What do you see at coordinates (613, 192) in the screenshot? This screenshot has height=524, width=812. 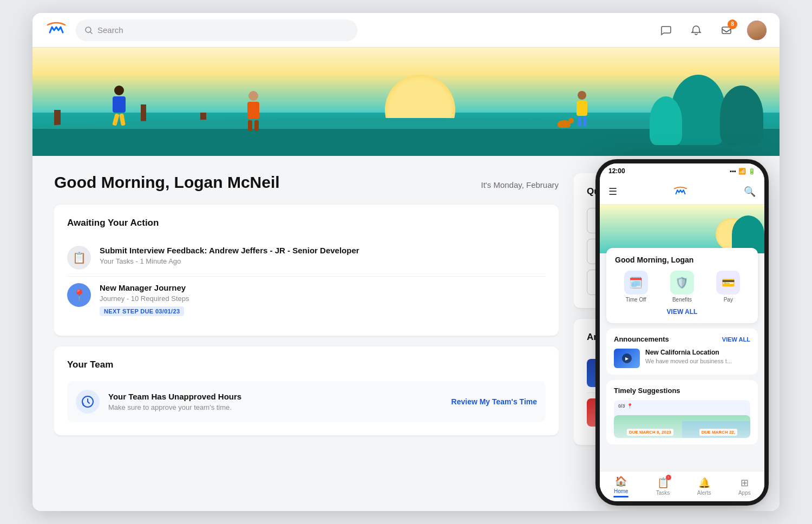 I see `hamburger-icon: ☰` at bounding box center [613, 192].